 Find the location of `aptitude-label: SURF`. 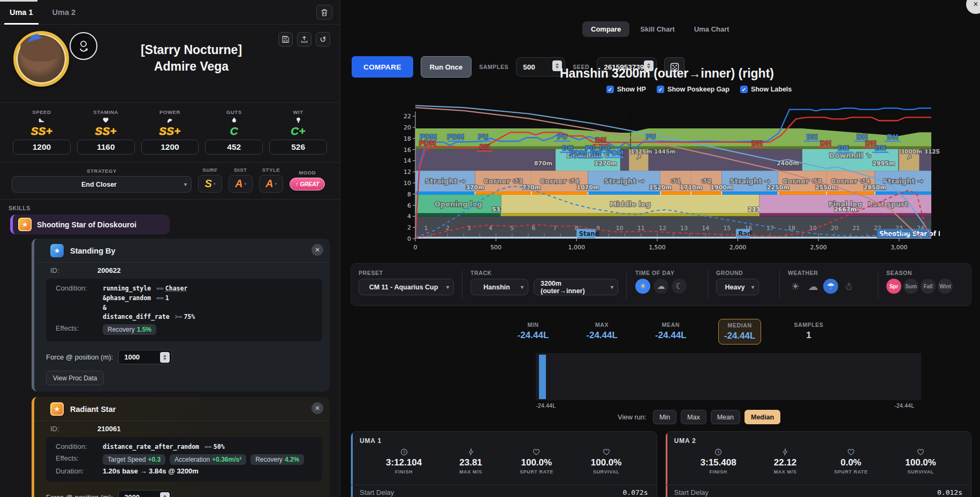

aptitude-label: SURF is located at coordinates (210, 170).